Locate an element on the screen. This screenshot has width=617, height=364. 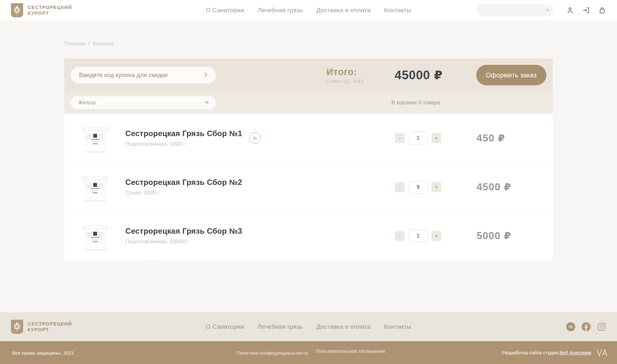
vk-icon: VK is located at coordinates (571, 327).